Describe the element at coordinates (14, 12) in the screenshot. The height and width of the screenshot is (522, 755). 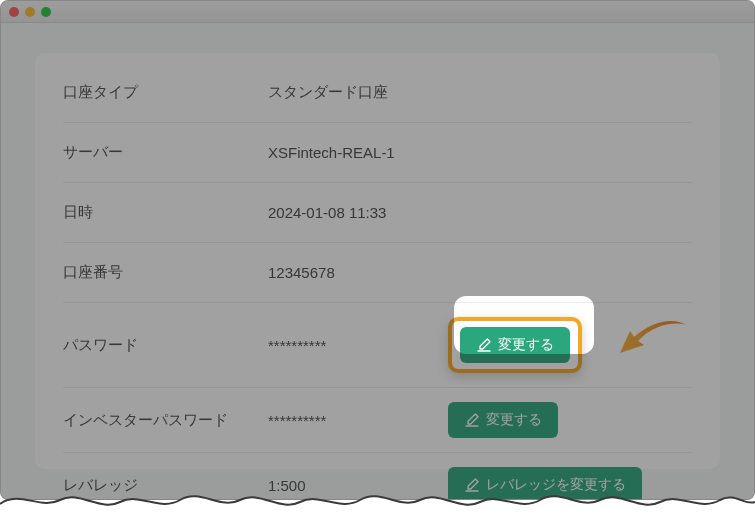
I see `window-close-icon` at that location.